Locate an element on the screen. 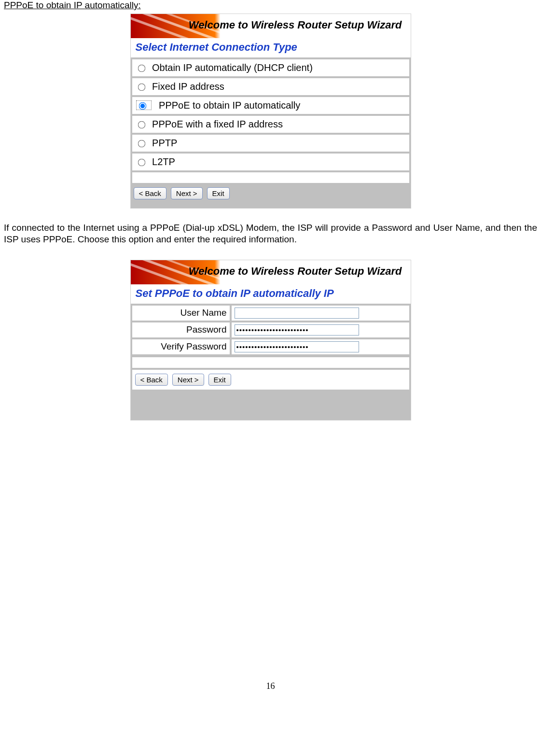 The image size is (541, 756). section-title: PPPoE to obtain IP automatically: is located at coordinates (270, 5).